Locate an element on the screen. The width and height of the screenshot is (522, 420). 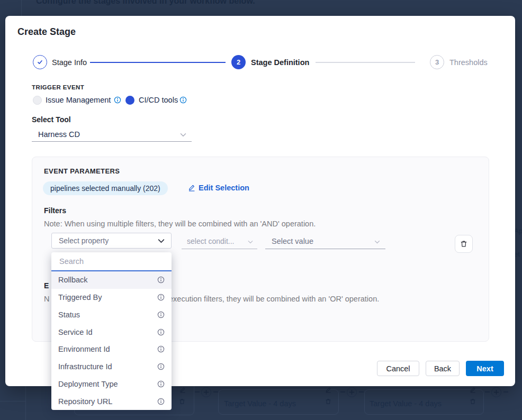
option-label: Deployment Type is located at coordinates (88, 384).